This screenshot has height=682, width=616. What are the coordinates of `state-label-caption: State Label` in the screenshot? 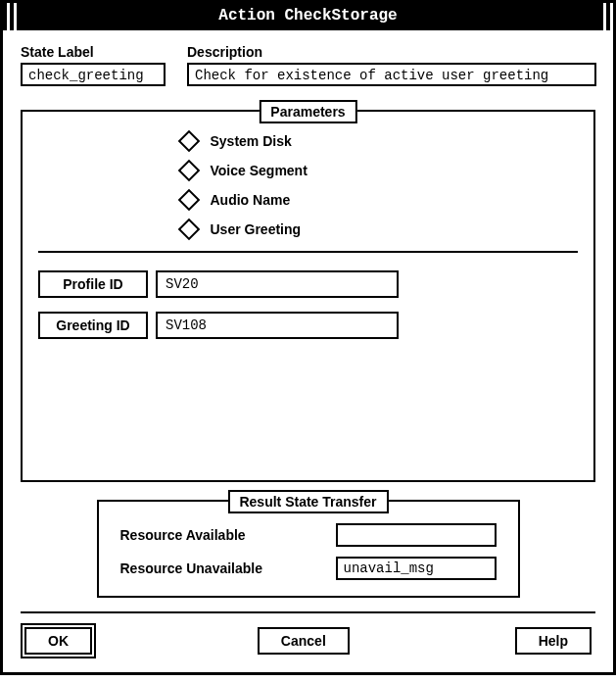 It's located at (93, 52).